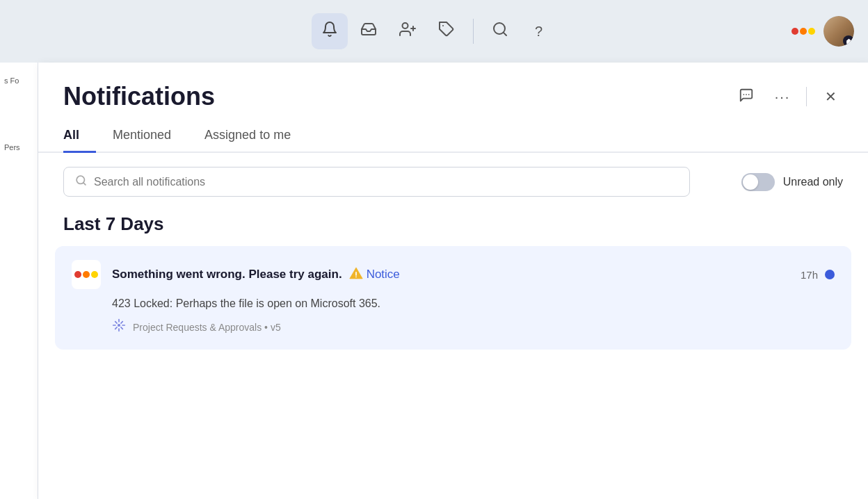  I want to click on warning-icon, so click(356, 275).